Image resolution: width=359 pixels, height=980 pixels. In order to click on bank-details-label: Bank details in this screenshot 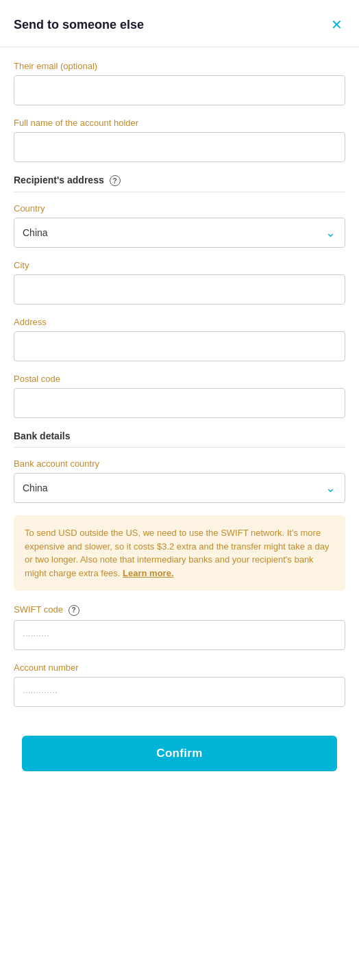, I will do `click(180, 436)`.